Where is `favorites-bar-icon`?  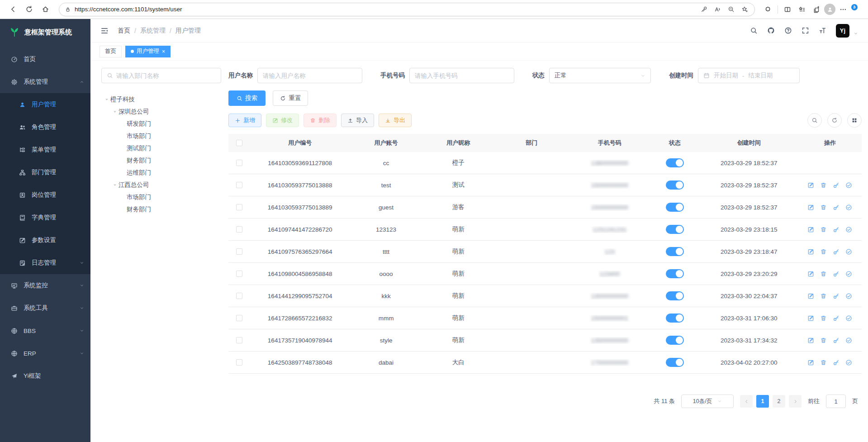 favorites-bar-icon is located at coordinates (802, 10).